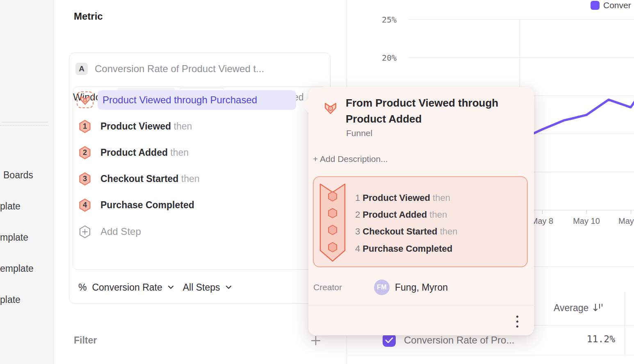 The image size is (634, 364). What do you see at coordinates (155, 287) in the screenshot?
I see `measure-row: % Conversion Rate All Steps` at bounding box center [155, 287].